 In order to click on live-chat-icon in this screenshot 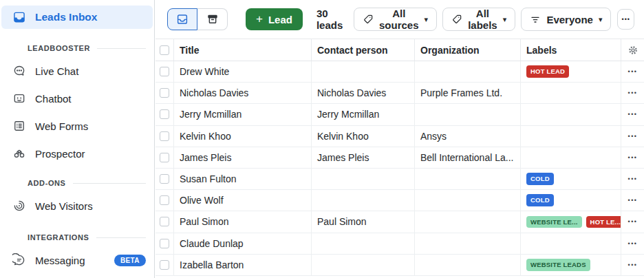, I will do `click(19, 71)`.